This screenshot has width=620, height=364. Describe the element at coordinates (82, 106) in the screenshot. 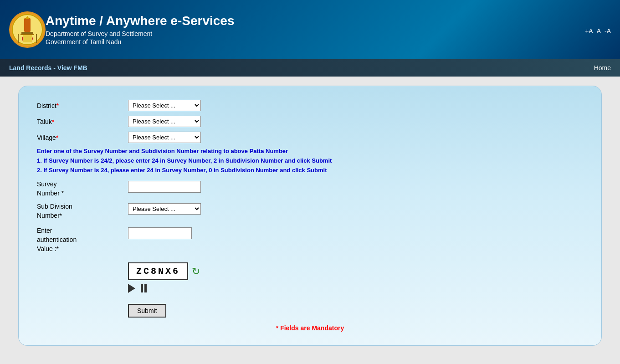

I see `district-label: District*` at that location.